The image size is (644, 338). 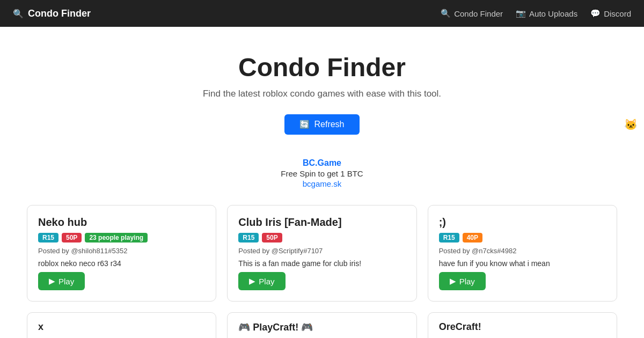 What do you see at coordinates (523, 325) in the screenshot?
I see `partial-card-2: OreCraft!` at bounding box center [523, 325].